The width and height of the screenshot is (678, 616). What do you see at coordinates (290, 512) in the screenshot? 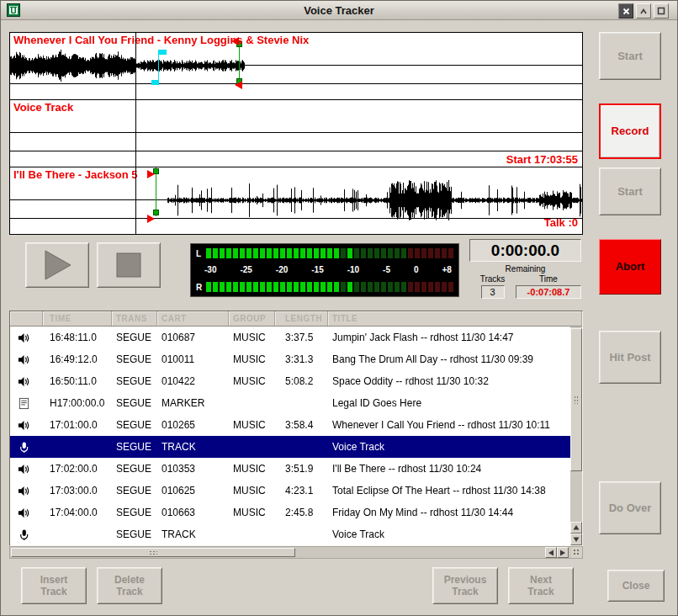
I see `log-row: 17:04:00.0SEGUE010663MUSIC2:45.8Friday O…` at bounding box center [290, 512].